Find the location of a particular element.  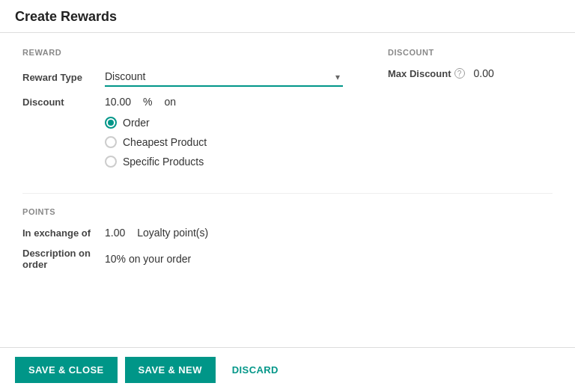

footer: SAVE & CLOSE SAVE & NEW DISCARD is located at coordinates (288, 370).